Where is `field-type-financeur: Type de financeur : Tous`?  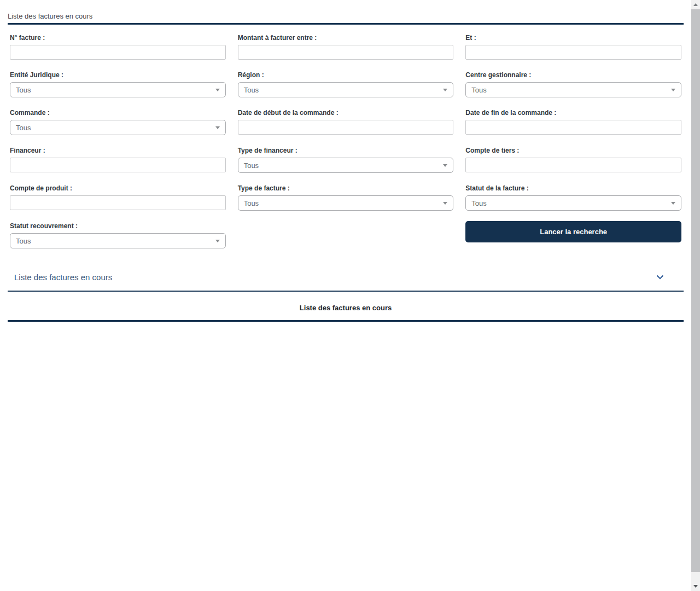 field-type-financeur: Type de financeur : Tous is located at coordinates (346, 160).